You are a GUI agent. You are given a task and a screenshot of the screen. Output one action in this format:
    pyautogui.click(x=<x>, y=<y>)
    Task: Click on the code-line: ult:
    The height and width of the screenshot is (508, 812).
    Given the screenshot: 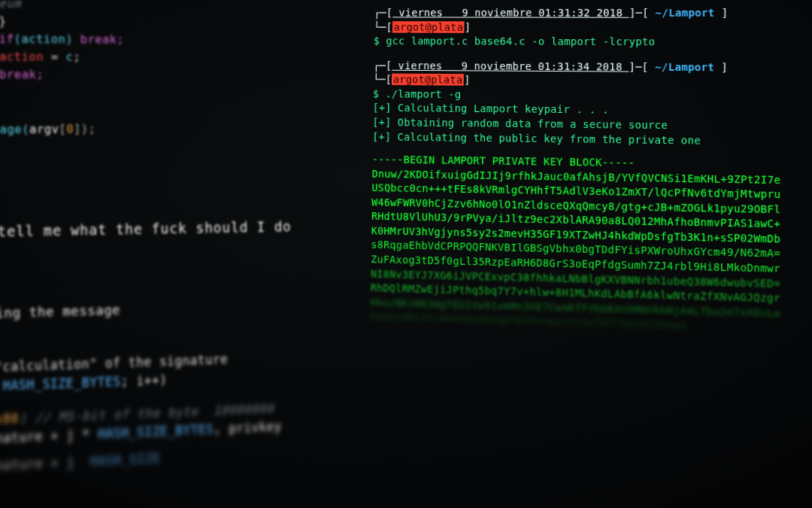 What is the action you would take?
    pyautogui.click(x=170, y=111)
    